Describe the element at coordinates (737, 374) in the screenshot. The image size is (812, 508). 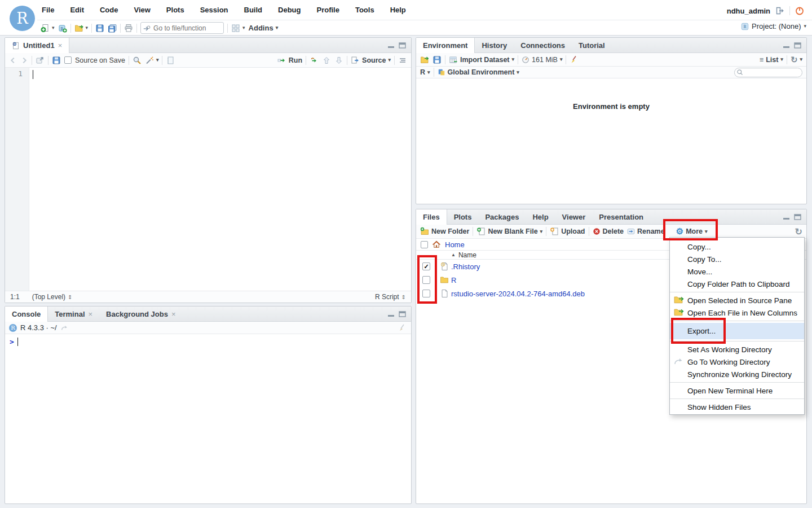
I see `menu-item-synchronize-working-directory: Synchronize Working Directory` at that location.